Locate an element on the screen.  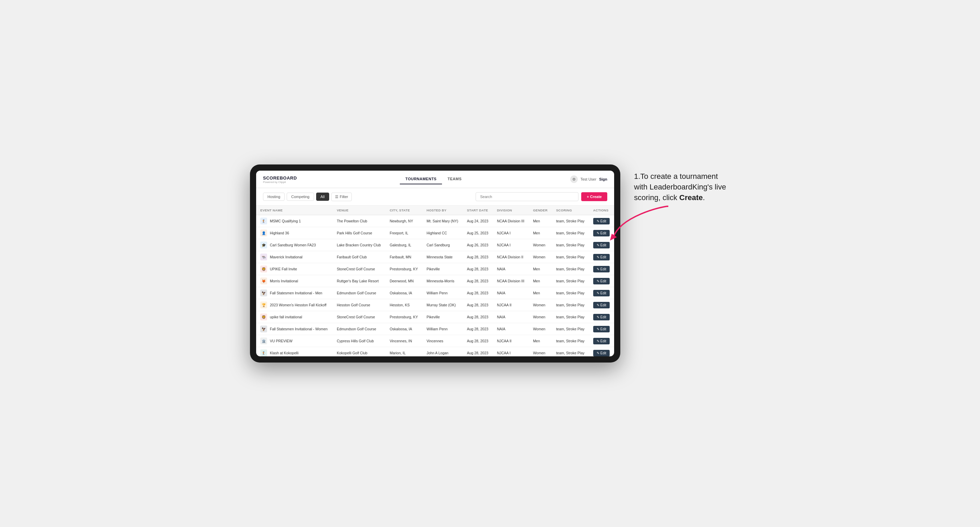
cell-city-state: Deerwood, MN is located at coordinates (404, 281).